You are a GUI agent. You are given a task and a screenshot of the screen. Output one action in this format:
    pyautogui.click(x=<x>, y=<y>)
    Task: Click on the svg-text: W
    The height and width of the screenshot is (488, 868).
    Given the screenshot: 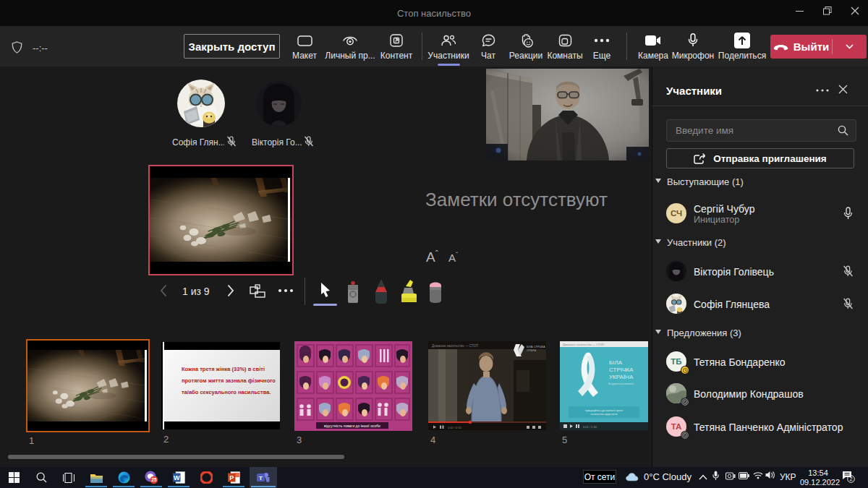 What is the action you would take?
    pyautogui.click(x=176, y=478)
    